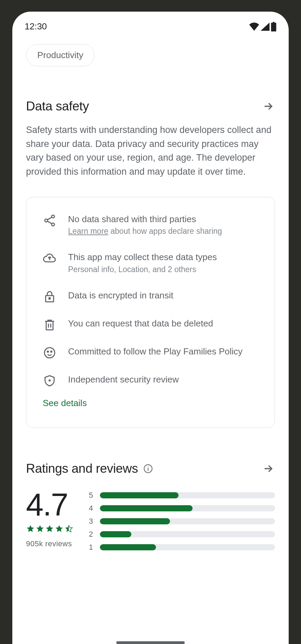 The image size is (301, 644). What do you see at coordinates (82, 469) in the screenshot?
I see `ratings-title: Ratings and reviews` at bounding box center [82, 469].